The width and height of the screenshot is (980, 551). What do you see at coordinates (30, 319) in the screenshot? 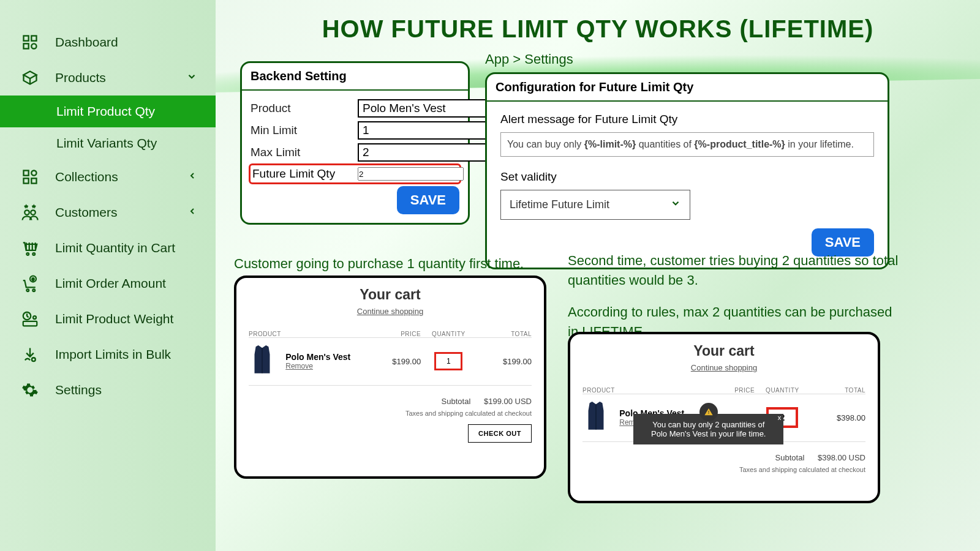
I see `weight-icon` at bounding box center [30, 319].